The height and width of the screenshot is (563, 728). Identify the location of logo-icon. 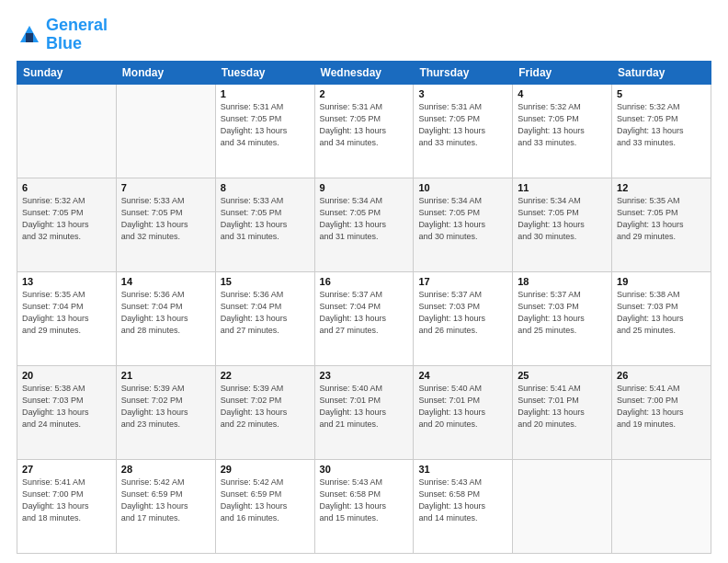
(29, 35).